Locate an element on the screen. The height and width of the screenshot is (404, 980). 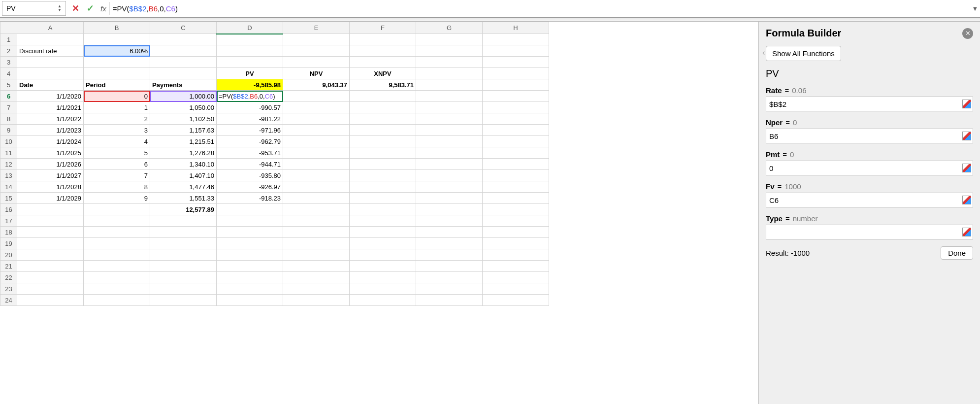
cell-G10 is located at coordinates (449, 142).